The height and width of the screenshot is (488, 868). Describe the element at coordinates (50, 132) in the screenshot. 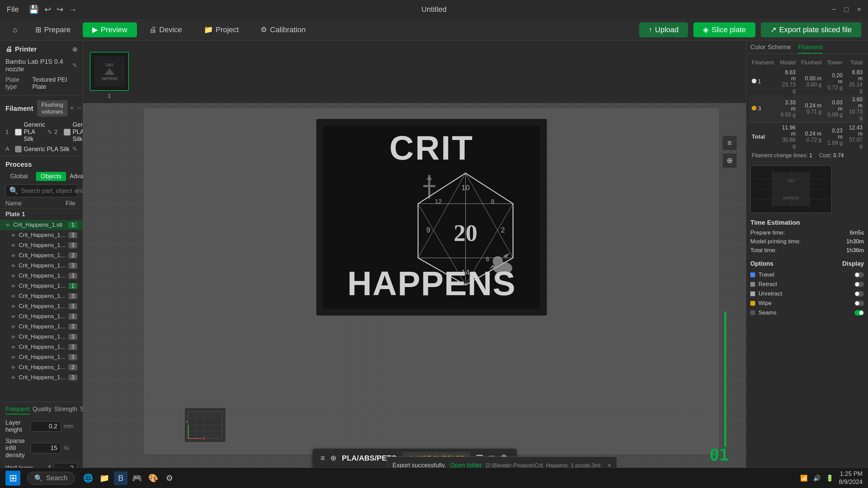

I see `filament-1-edit: ✎` at that location.